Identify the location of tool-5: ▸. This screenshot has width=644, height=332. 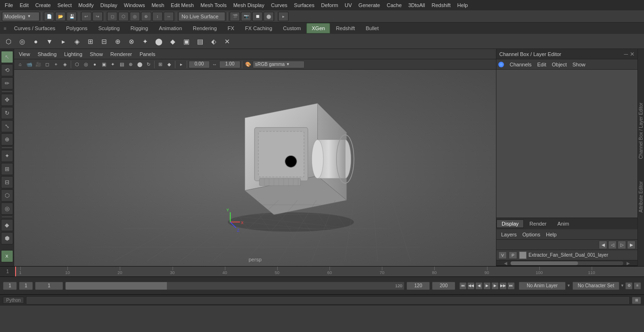
(63, 41).